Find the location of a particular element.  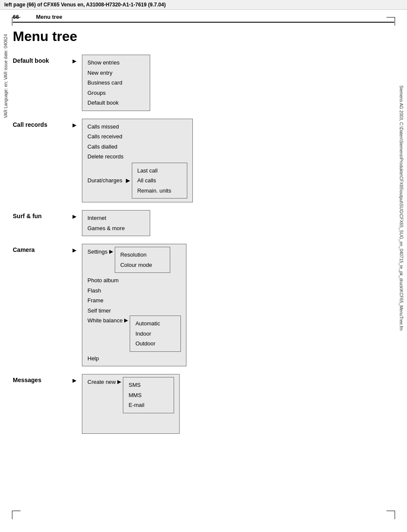

list-item: Last call is located at coordinates (160, 171).